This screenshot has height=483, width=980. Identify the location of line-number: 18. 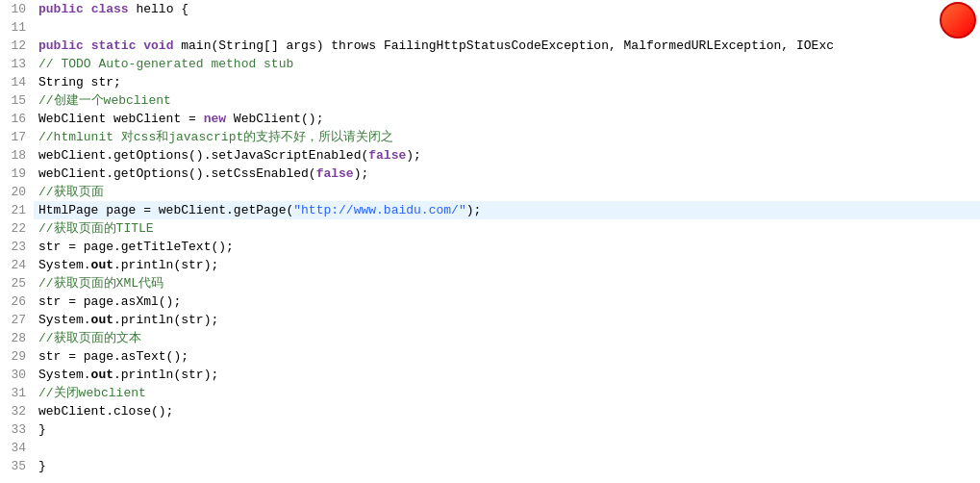
(17, 156).